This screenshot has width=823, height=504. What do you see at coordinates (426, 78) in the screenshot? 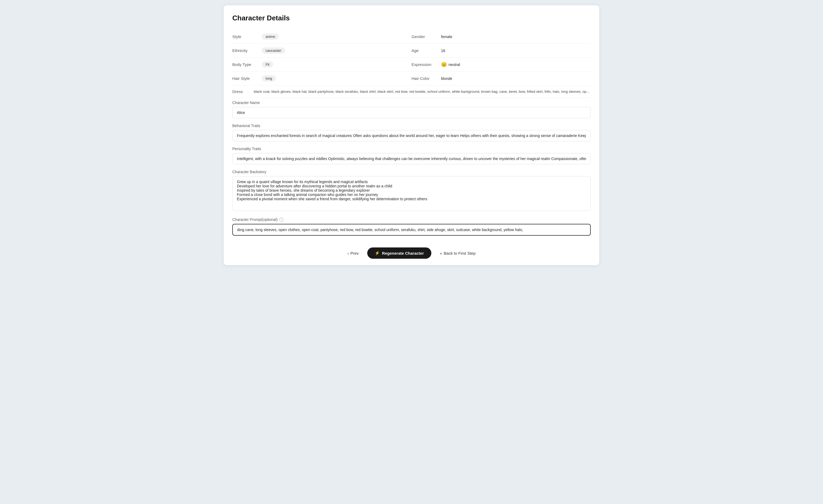
I see `hair-color-label: Hair Color` at bounding box center [426, 78].